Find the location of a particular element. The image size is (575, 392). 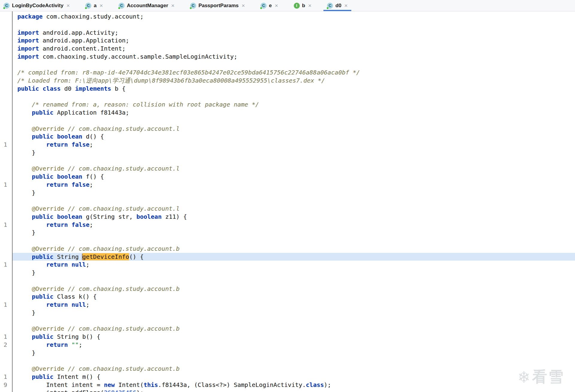

code-line-text: import android.content.Intent; is located at coordinates (293, 48).